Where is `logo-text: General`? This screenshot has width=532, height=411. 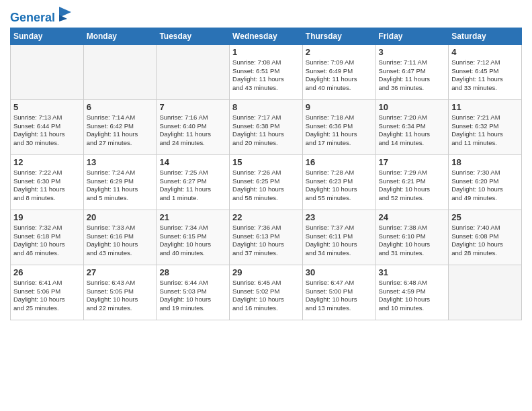
logo-text: General is located at coordinates (40, 16).